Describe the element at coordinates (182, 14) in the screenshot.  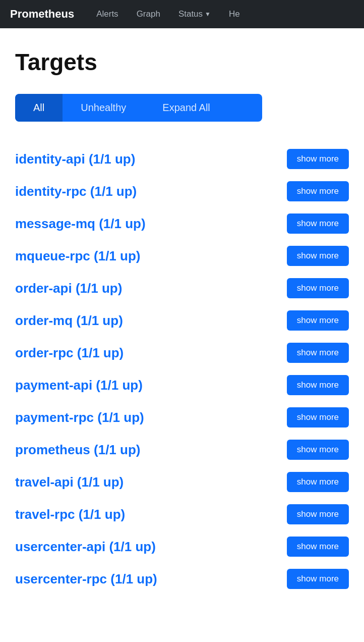
I see `navbar: Prometheus Alerts Graph Status ▼ He` at that location.